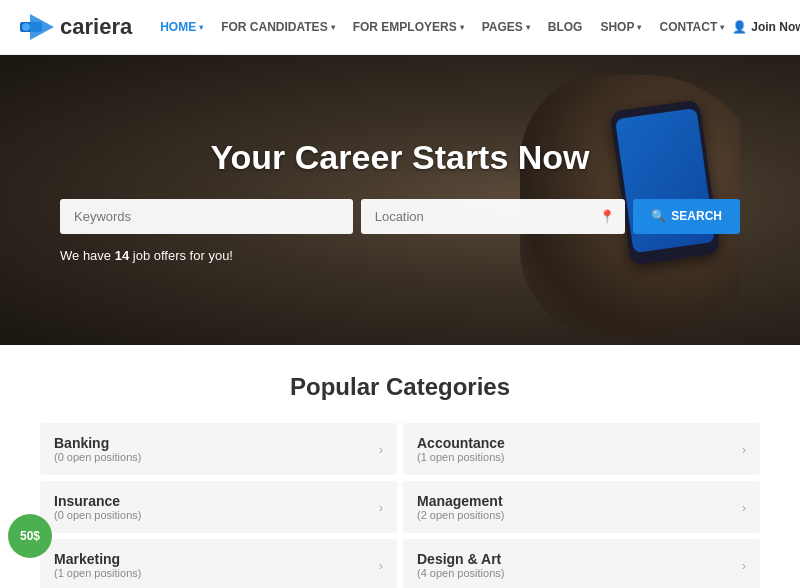 Image resolution: width=800 pixels, height=588 pixels. What do you see at coordinates (98, 501) in the screenshot?
I see `cat-name: Insurance` at bounding box center [98, 501].